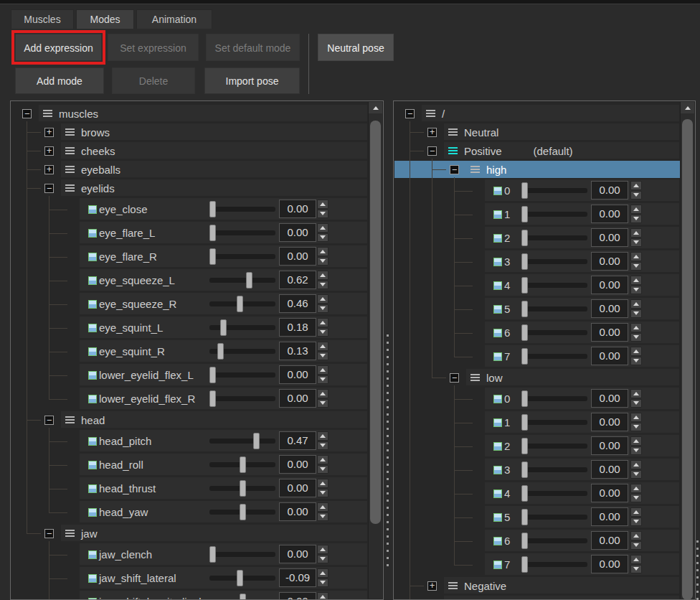  I want to click on tree-leaf-row: 40.00, so click(537, 286).